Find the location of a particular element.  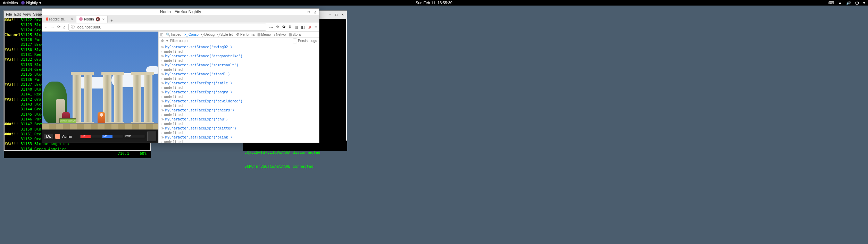

bookmark-icon: ✿ is located at coordinates (284, 27).